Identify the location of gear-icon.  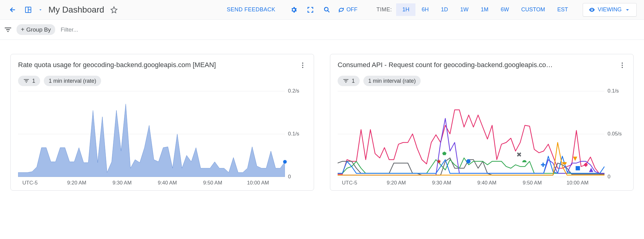
(294, 10).